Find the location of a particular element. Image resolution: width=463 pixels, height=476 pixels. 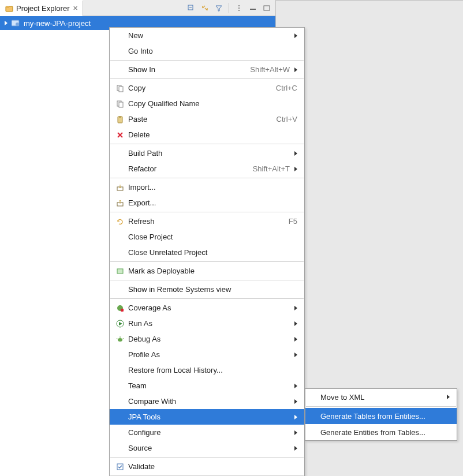

view-toolbar is located at coordinates (229, 8).